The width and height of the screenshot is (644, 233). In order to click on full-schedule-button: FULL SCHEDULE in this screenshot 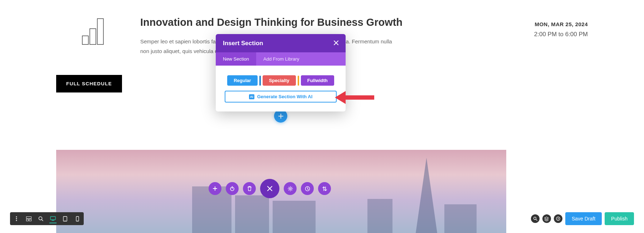, I will do `click(89, 84)`.